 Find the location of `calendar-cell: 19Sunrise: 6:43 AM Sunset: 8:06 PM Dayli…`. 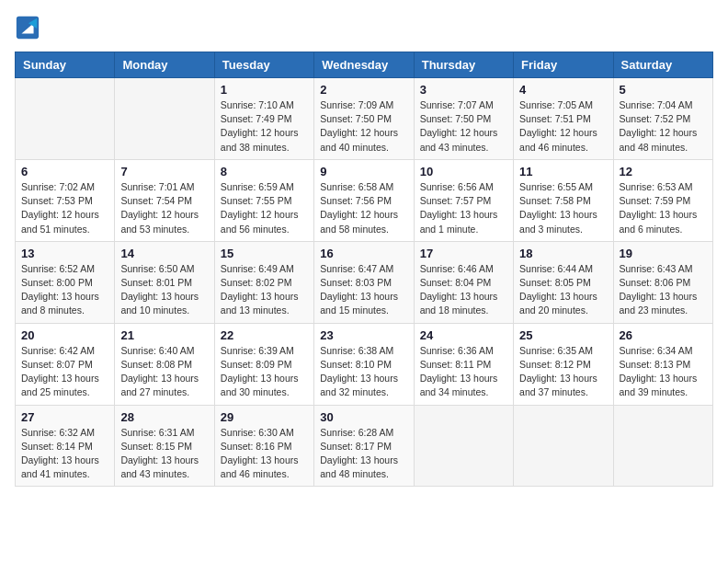

calendar-cell: 19Sunrise: 6:43 AM Sunset: 8:06 PM Dayli… is located at coordinates (663, 282).